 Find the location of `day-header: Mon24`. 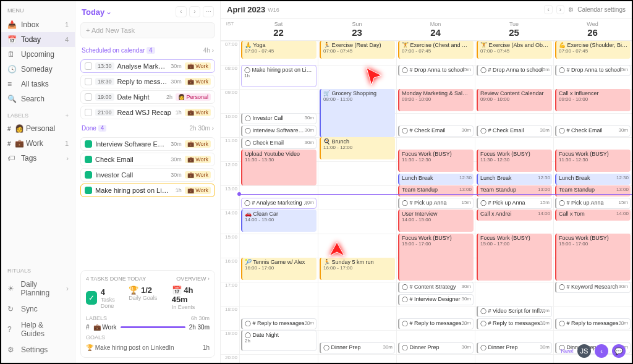

day-header: Mon24 is located at coordinates (435, 30).